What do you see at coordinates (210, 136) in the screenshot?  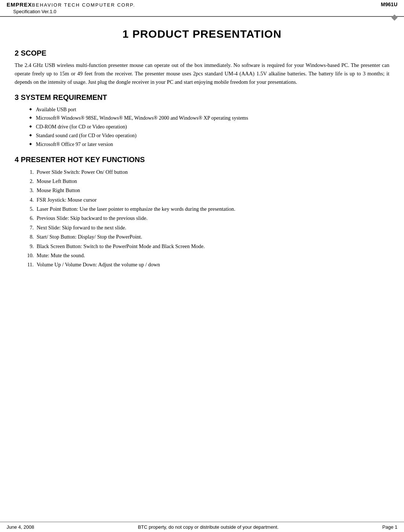 I see `list-item: Standard sound card (for CD or Video ope…` at bounding box center [210, 136].